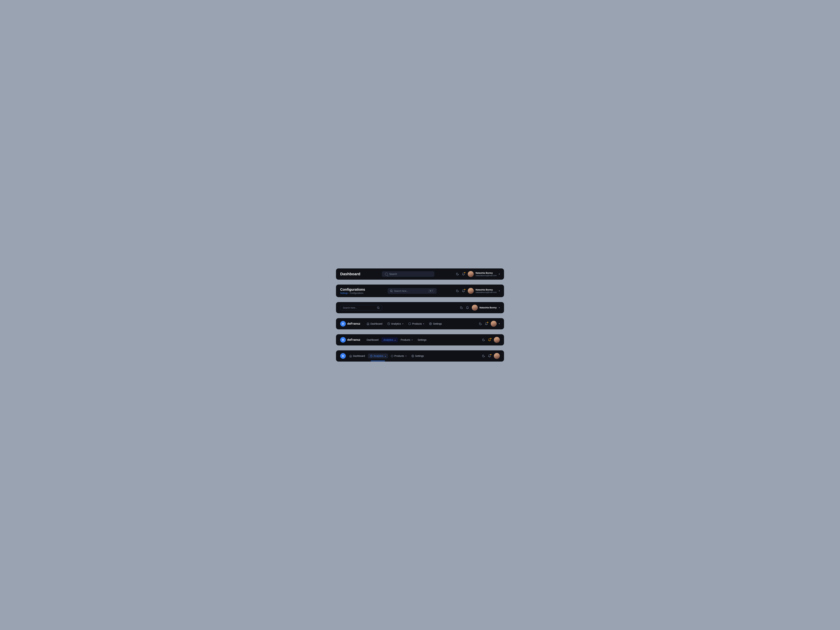 This screenshot has height=630, width=840. I want to click on home-icon, so click(368, 324).